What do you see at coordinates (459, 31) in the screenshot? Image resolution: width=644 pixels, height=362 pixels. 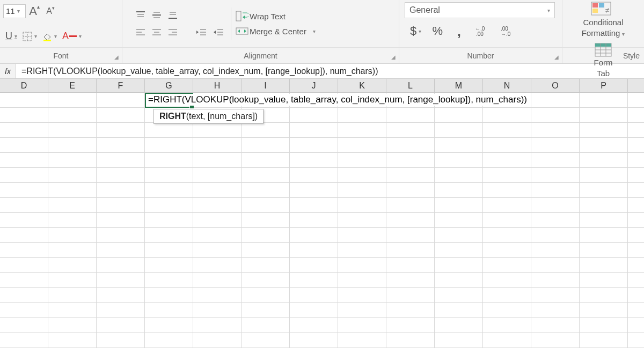 I see `comma-format-button: ,` at bounding box center [459, 31].